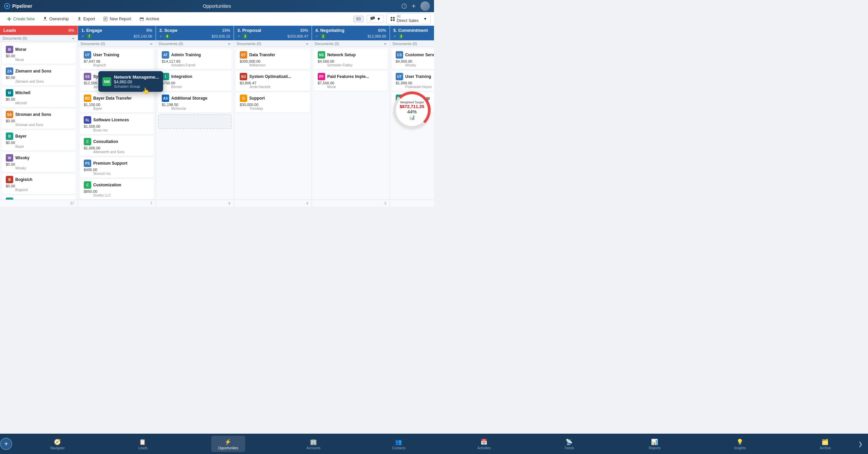 This screenshot has width=868, height=454. Describe the element at coordinates (195, 81) in the screenshot. I see `card: I Integration $750.00 Bernier` at that location.